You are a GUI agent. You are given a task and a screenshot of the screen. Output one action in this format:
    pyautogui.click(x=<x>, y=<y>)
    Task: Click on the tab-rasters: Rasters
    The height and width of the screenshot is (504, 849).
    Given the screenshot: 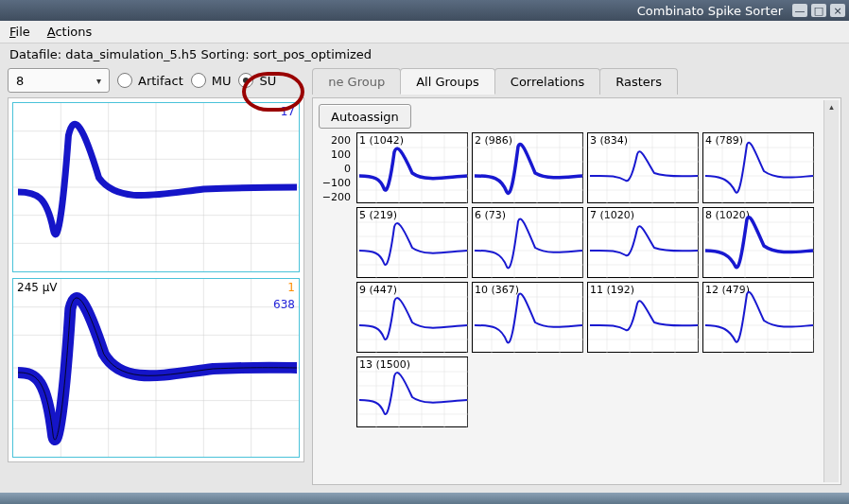 What is the action you would take?
    pyautogui.click(x=639, y=81)
    